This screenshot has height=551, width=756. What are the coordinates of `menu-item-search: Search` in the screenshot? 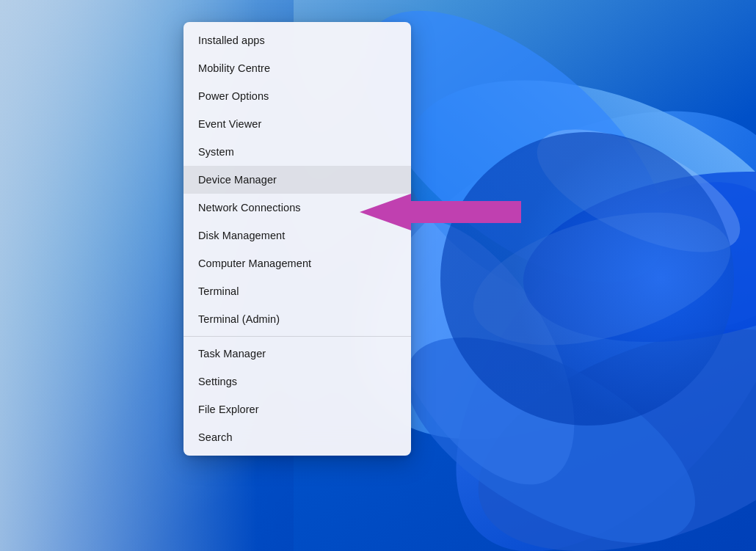 It's located at (297, 437).